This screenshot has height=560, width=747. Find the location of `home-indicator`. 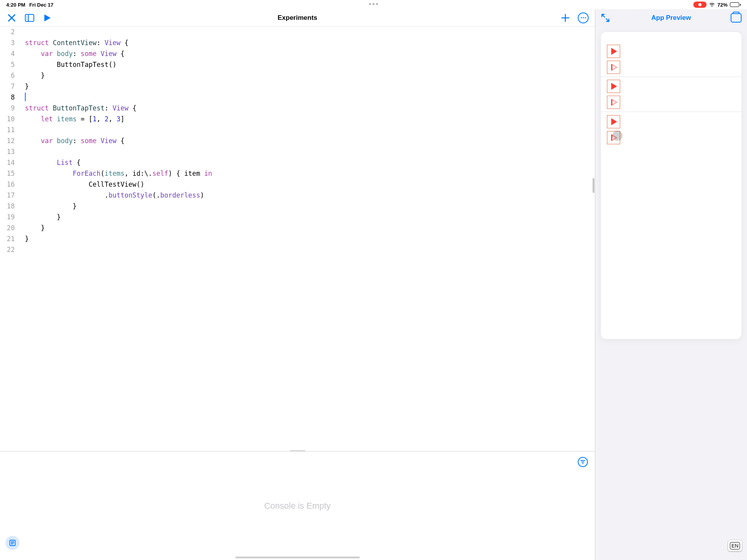

home-indicator is located at coordinates (298, 558).